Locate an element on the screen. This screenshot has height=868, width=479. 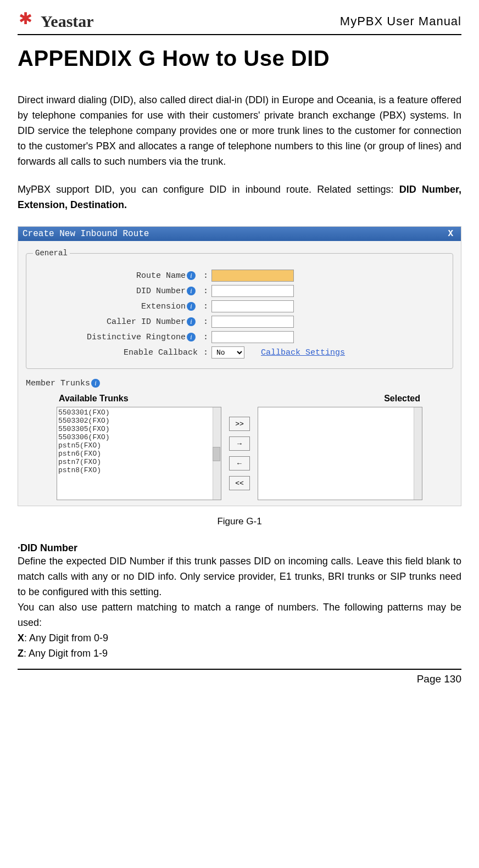
general-legend: General is located at coordinates (52, 253).